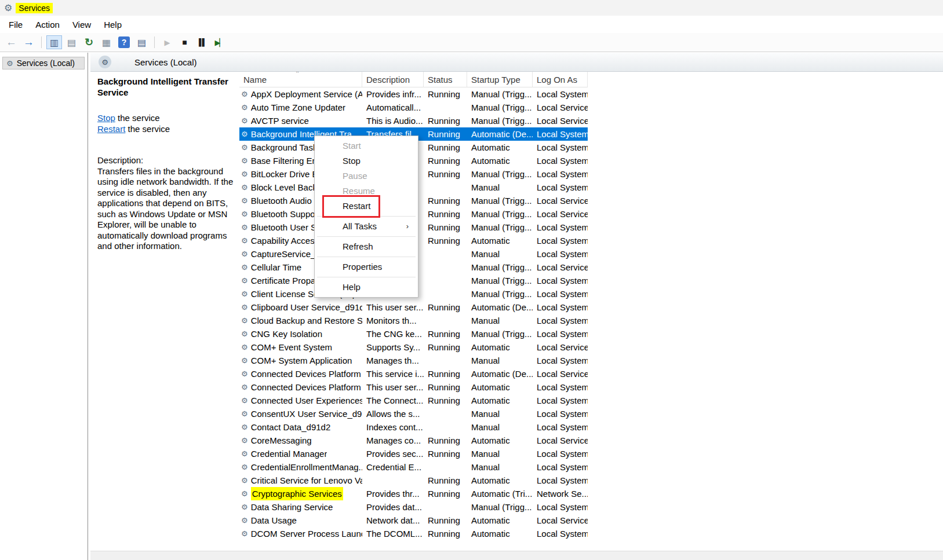 This screenshot has width=943, height=560. Describe the element at coordinates (82, 24) in the screenshot. I see `menu-view: View` at that location.